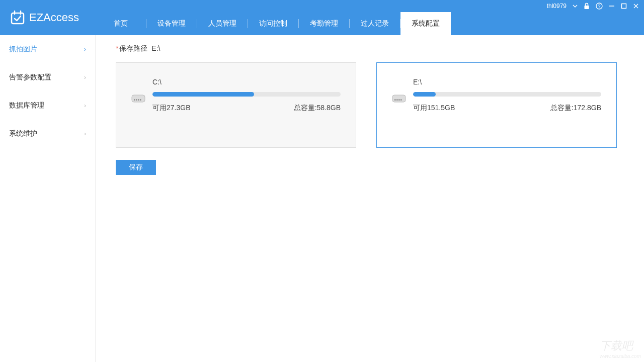 Image resolution: width=644 pixels, height=362 pixels. I want to click on drive-total: 总容量:172.8GB, so click(576, 108).